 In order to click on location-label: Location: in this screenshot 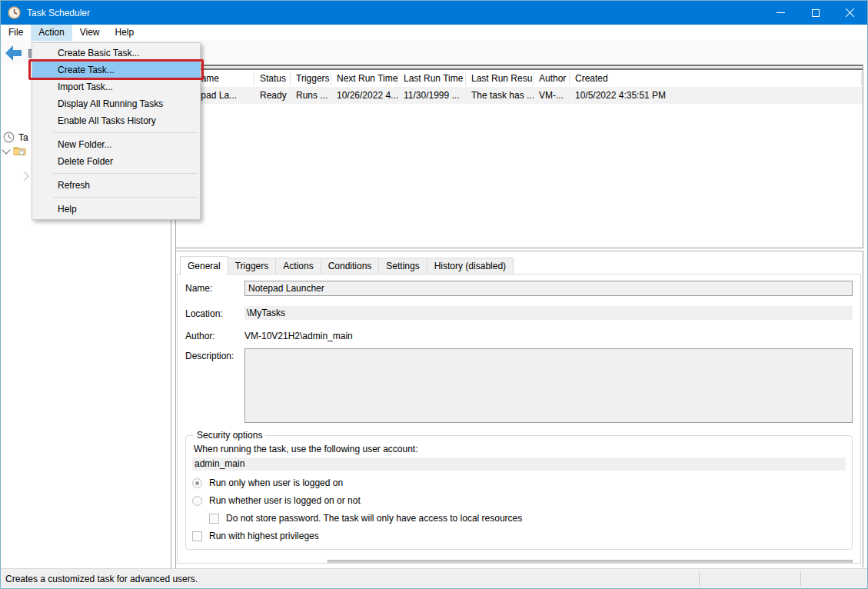, I will do `click(215, 312)`.